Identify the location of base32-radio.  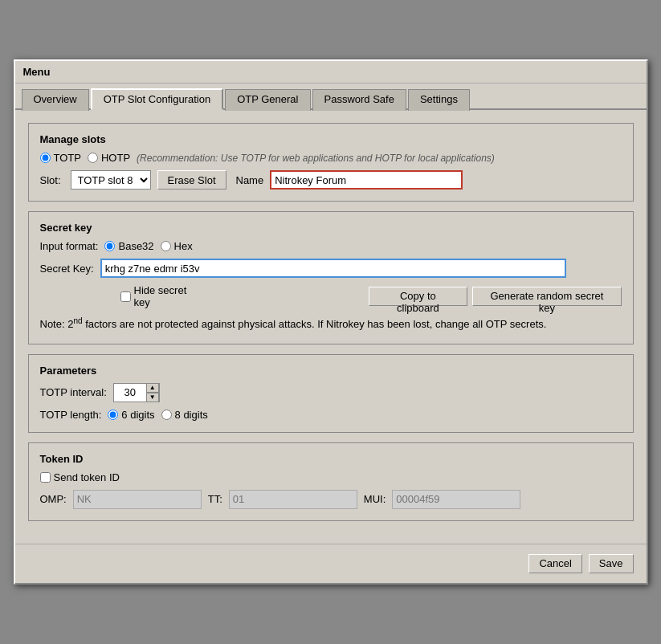
(109, 246).